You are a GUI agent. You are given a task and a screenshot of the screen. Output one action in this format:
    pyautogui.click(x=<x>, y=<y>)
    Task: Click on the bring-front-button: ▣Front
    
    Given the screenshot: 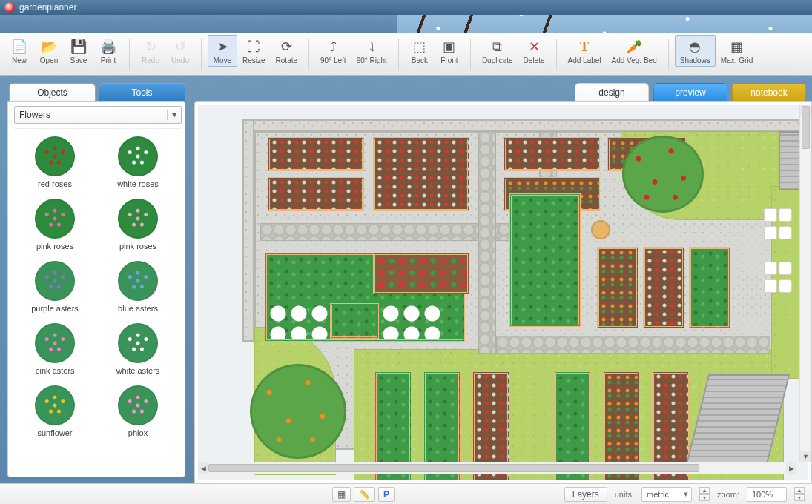 What is the action you would take?
    pyautogui.click(x=449, y=50)
    